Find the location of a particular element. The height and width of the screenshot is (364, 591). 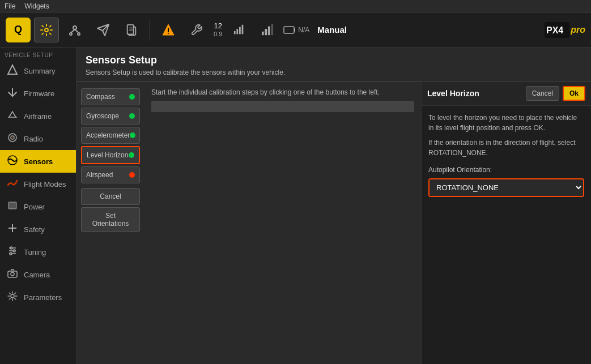

progress-bar is located at coordinates (283, 106).